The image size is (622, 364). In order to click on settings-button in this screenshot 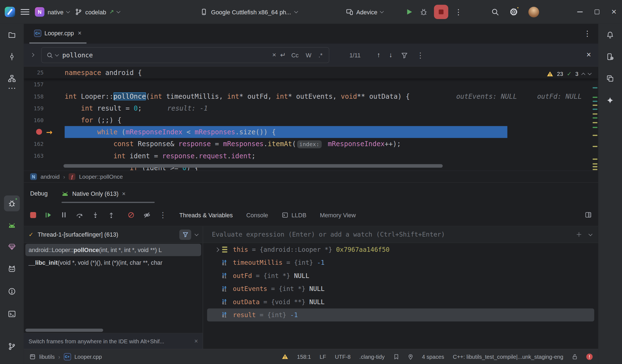, I will do `click(514, 12)`.